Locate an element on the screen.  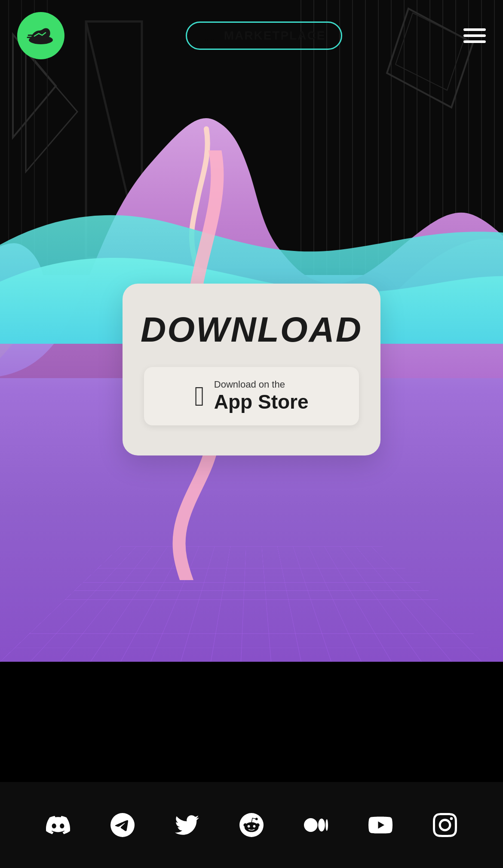
telegram-icon-btn is located at coordinates (123, 825).